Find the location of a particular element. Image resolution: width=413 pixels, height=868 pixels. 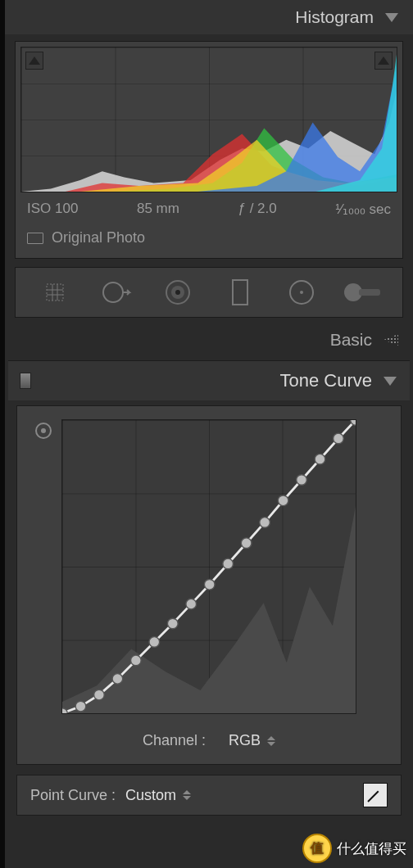

histogram-panel-header: Histogram is located at coordinates (209, 17).